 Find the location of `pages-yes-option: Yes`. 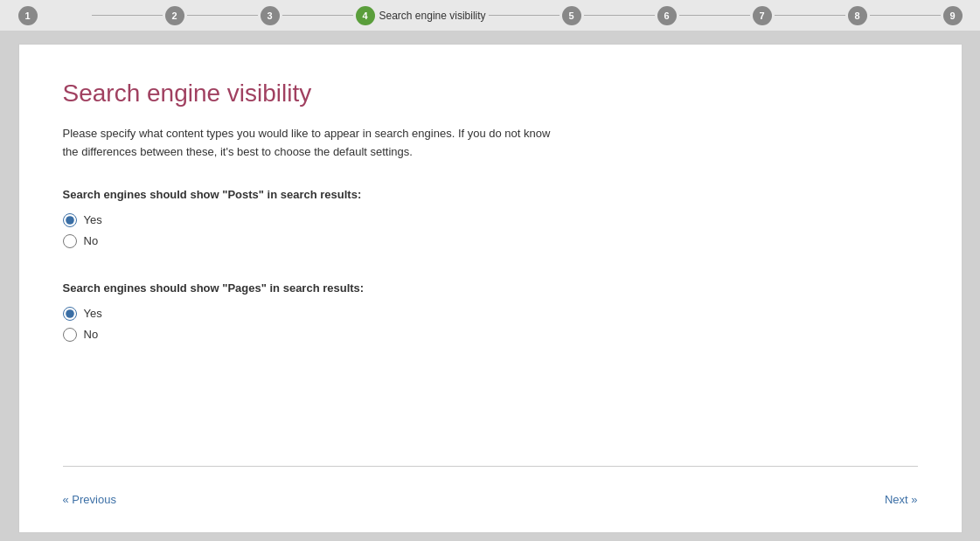

pages-yes-option: Yes is located at coordinates (490, 314).